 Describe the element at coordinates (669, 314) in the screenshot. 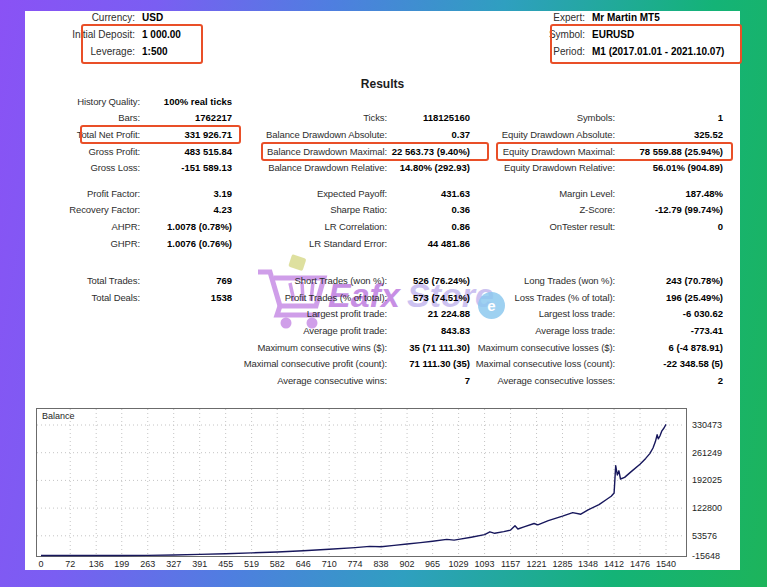

I see `stat-value: -6 030.62` at that location.